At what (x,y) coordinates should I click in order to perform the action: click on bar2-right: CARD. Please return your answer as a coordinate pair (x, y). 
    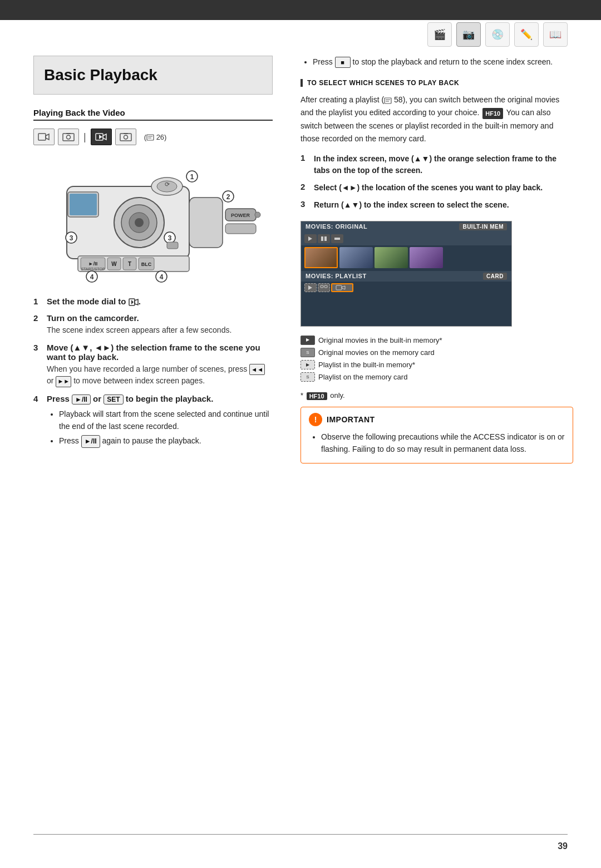
    Looking at the image, I should click on (495, 276).